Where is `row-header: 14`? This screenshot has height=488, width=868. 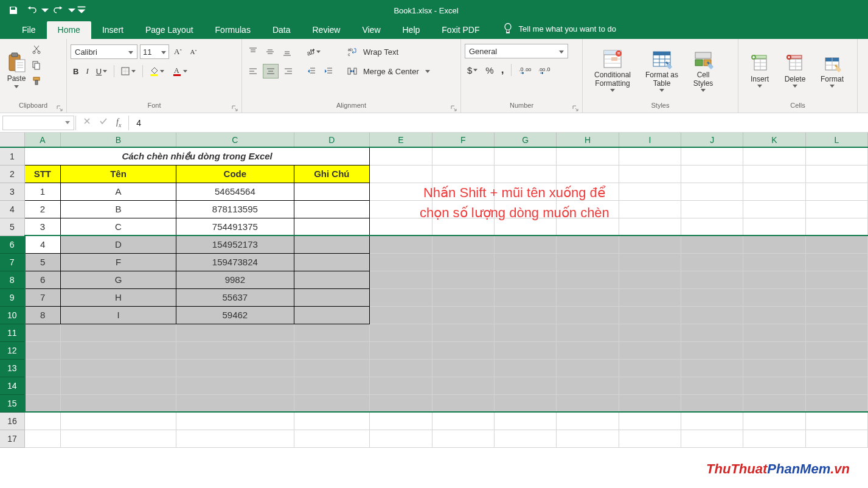
row-header: 14 is located at coordinates (12, 386).